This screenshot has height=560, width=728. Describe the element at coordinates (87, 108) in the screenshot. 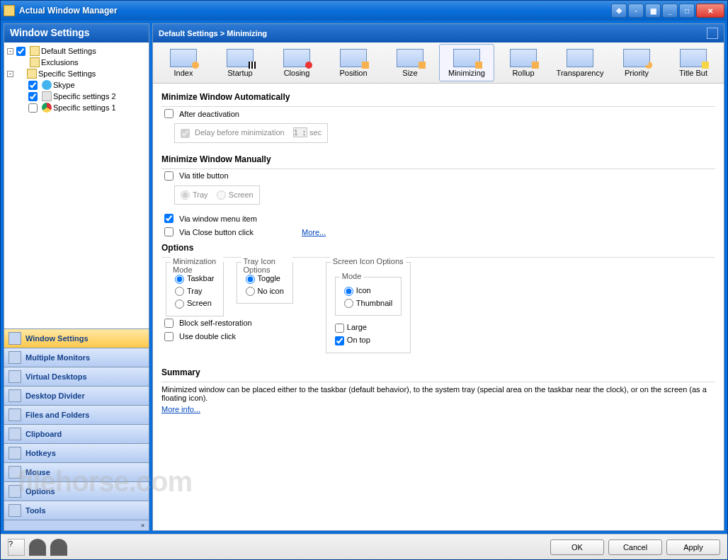

I see `tree-item-specific1: Specific settings 1` at that location.